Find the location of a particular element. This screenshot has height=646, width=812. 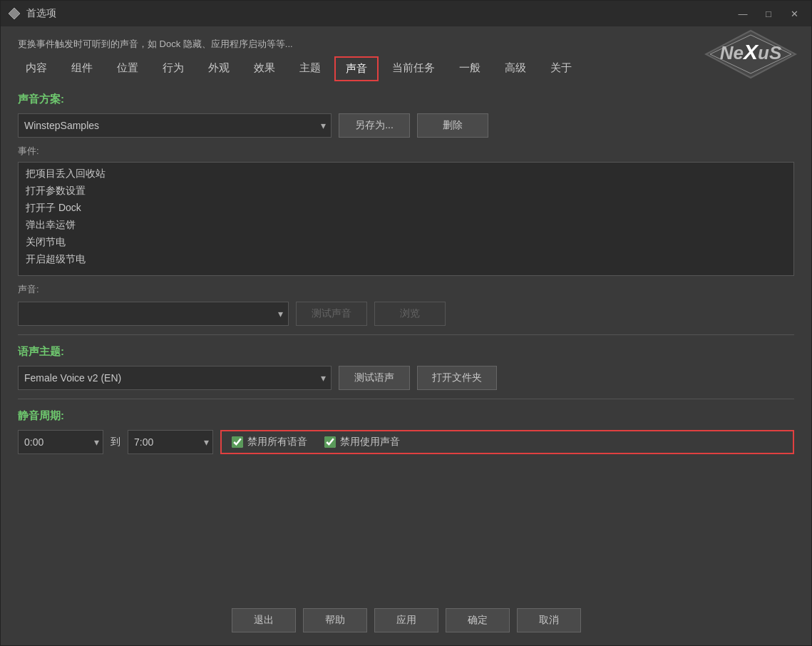

list-item: 打开参数设置 is located at coordinates (406, 191).